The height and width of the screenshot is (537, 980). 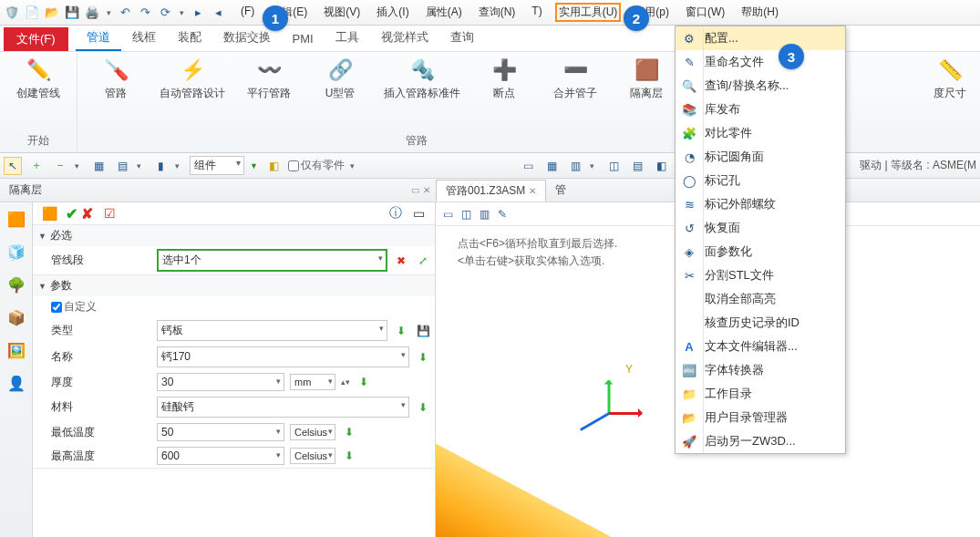 I want to click on menu-texted: A文本文件编辑器..., so click(x=760, y=346).